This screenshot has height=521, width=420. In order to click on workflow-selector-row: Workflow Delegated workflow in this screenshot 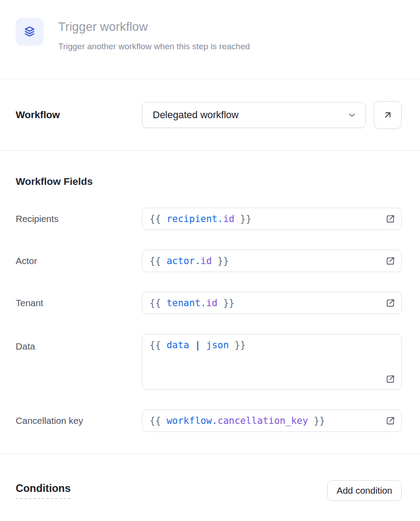, I will do `click(210, 115)`.